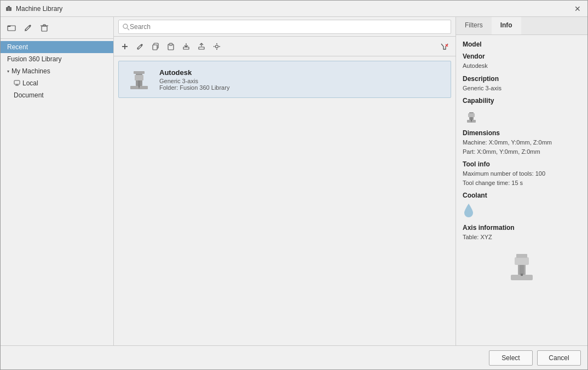 The height and width of the screenshot is (370, 588). What do you see at coordinates (201, 47) in the screenshot?
I see `export-button` at bounding box center [201, 47].